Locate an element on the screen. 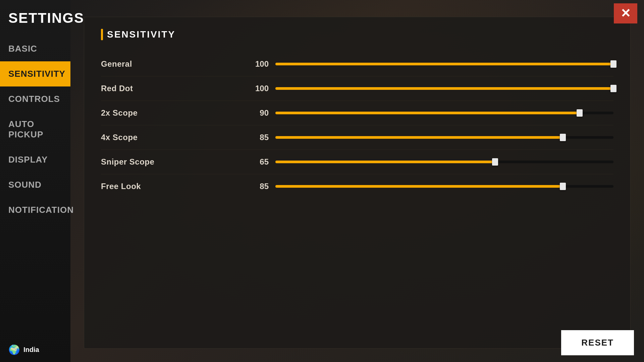 The width and height of the screenshot is (644, 362). slider-value-5: 85 is located at coordinates (262, 186).